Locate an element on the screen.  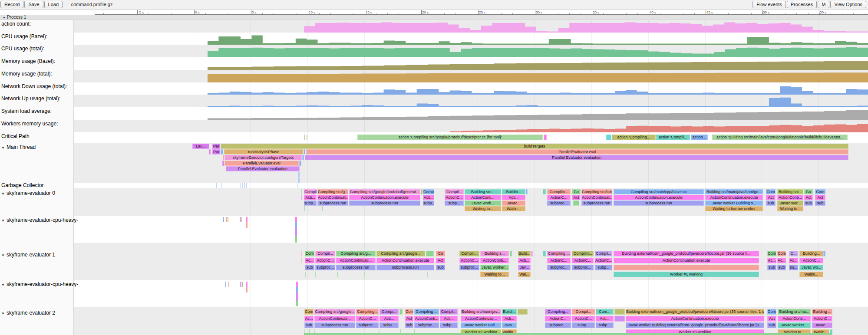
counter-track-network-down-usage-total is located at coordinates (471, 89).